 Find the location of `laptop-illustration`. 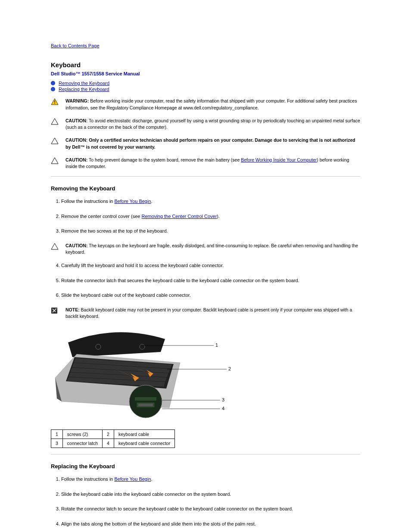

laptop-illustration is located at coordinates (141, 376).